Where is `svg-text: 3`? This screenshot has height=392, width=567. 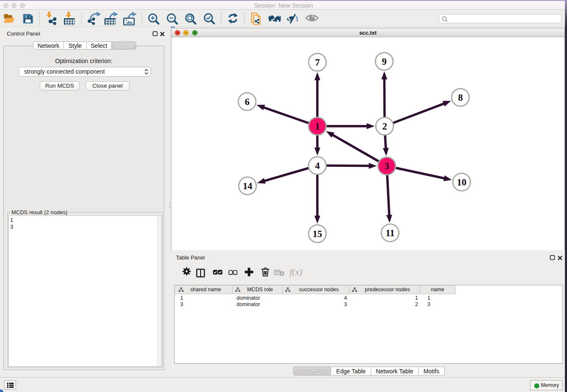
svg-text: 3 is located at coordinates (387, 166).